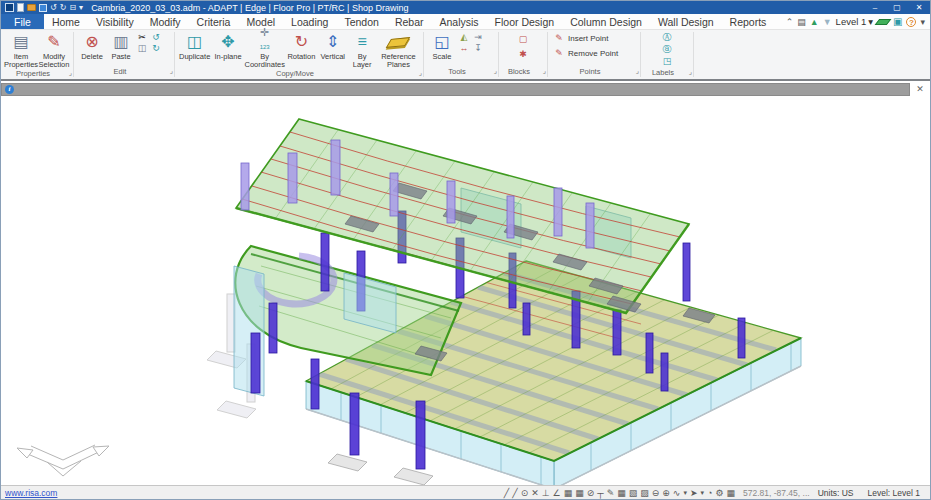 This screenshot has height=500, width=931. What do you see at coordinates (894, 493) in the screenshot?
I see `level-indicator: Level: Level 1` at bounding box center [894, 493].